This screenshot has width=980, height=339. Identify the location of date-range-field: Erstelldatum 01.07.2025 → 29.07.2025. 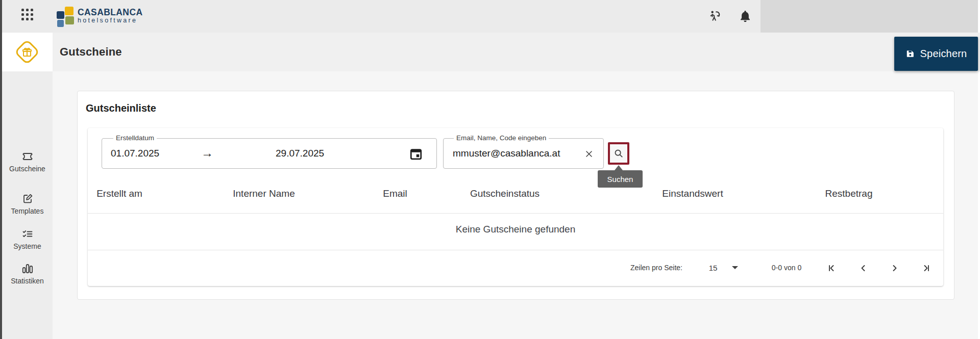
(270, 153).